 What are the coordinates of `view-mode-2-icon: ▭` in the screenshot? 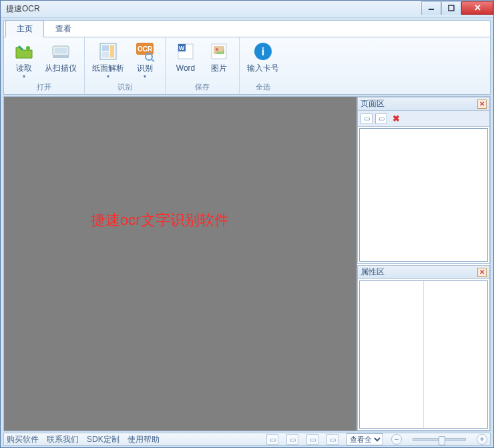 It's located at (292, 439).